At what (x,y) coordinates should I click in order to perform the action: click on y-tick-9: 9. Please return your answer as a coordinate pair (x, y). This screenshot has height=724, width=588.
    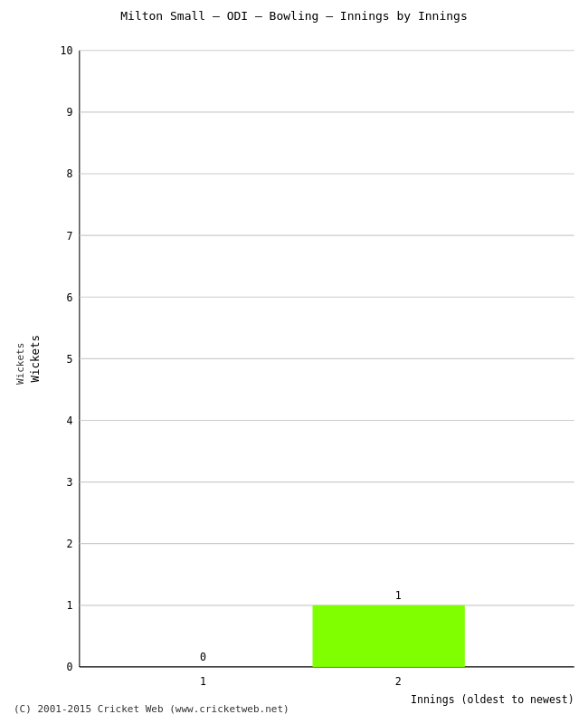
    Looking at the image, I should click on (71, 112).